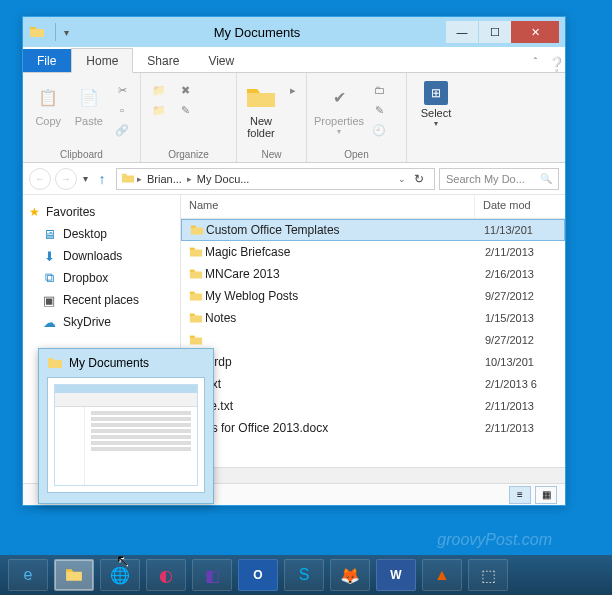  What do you see at coordinates (525, 274) in the screenshot?
I see `file-date: 2/16/2013` at bounding box center [525, 274].